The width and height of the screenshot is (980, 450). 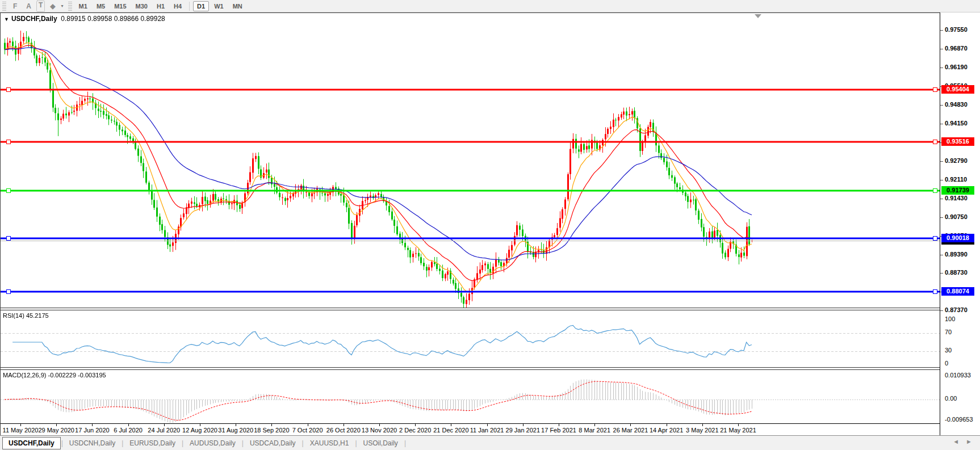 What do you see at coordinates (470, 397) in the screenshot?
I see `macd-pane-canvas` at bounding box center [470, 397].